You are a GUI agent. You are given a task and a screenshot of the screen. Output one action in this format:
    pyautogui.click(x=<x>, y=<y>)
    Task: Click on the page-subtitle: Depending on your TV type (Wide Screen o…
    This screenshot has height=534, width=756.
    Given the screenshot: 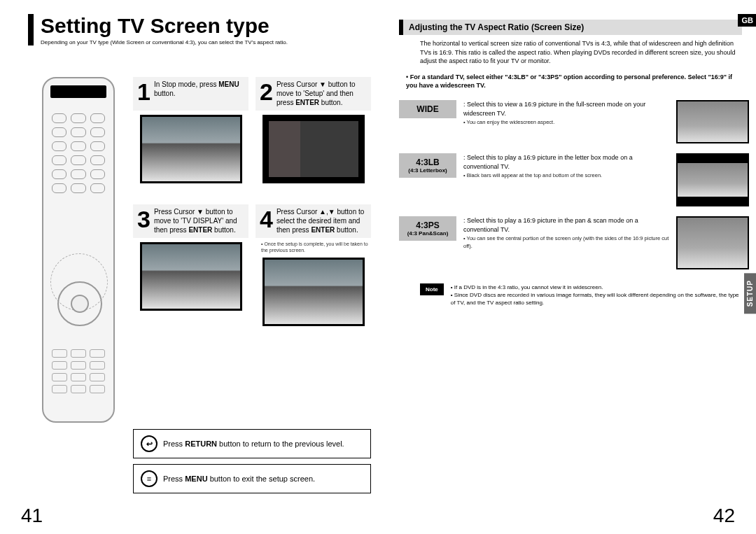 What is the action you would take?
    pyautogui.click(x=209, y=42)
    